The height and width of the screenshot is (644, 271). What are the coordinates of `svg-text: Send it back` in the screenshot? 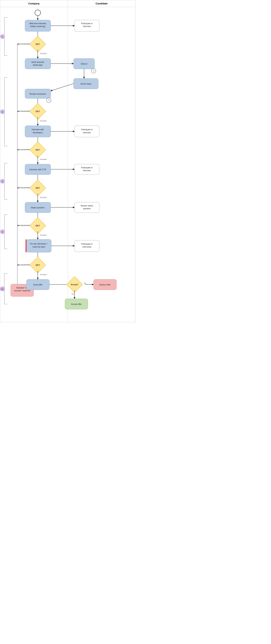 It's located at (86, 84).